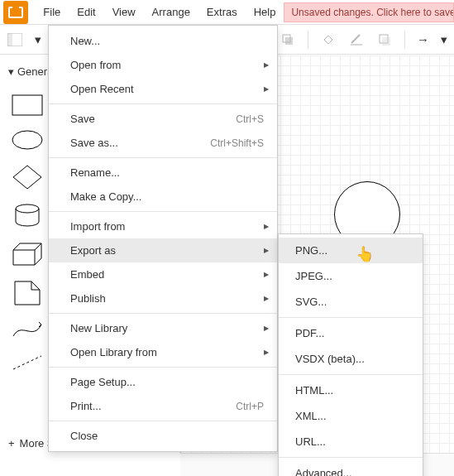 This screenshot has width=454, height=476. Describe the element at coordinates (356, 40) in the screenshot. I see `stroke-icon` at that location.